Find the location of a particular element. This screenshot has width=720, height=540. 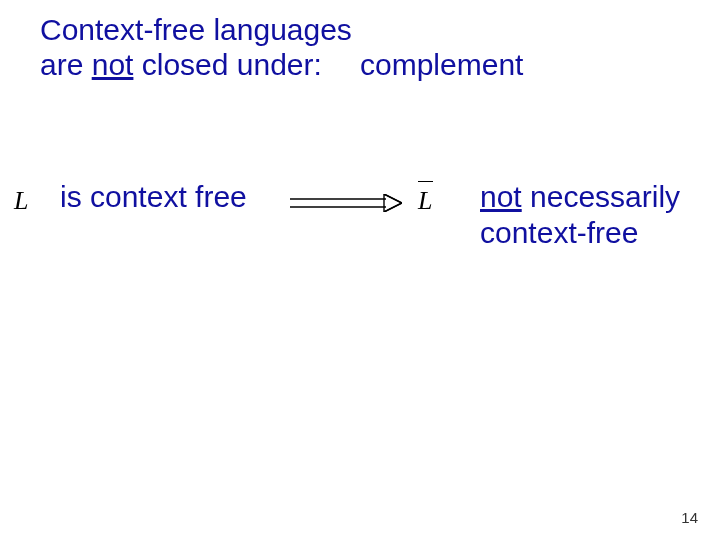

title-are: are is located at coordinates (66, 64).